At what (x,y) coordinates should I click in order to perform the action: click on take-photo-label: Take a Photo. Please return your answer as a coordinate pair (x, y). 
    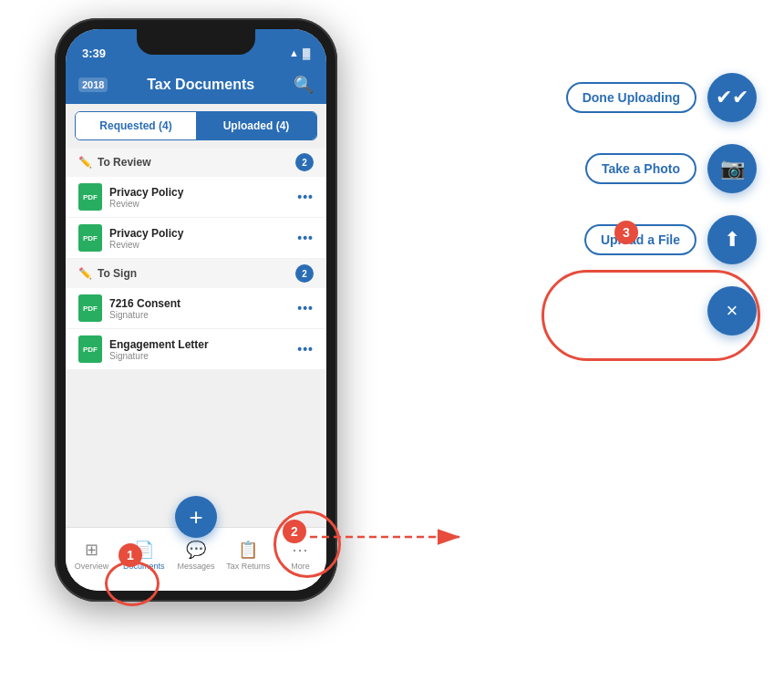
    Looking at the image, I should click on (641, 169).